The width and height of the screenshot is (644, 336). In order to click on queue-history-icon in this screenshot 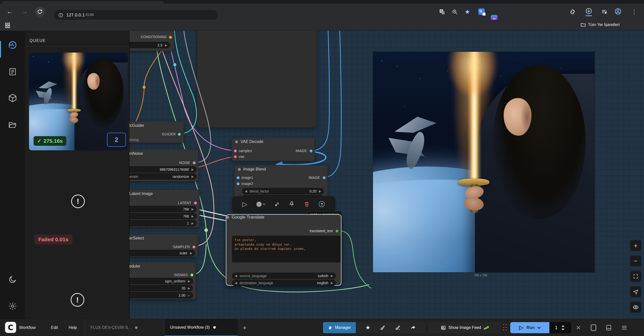, I will do `click(13, 45)`.